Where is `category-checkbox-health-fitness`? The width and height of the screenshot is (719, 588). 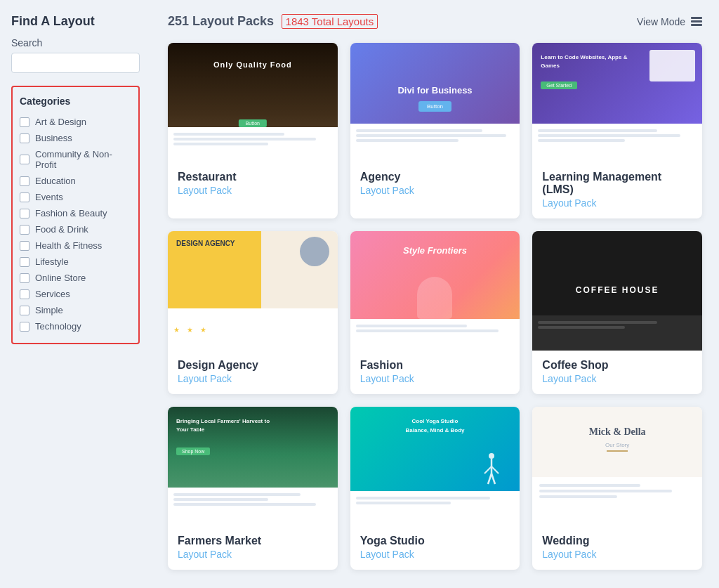 category-checkbox-health-fitness is located at coordinates (25, 246).